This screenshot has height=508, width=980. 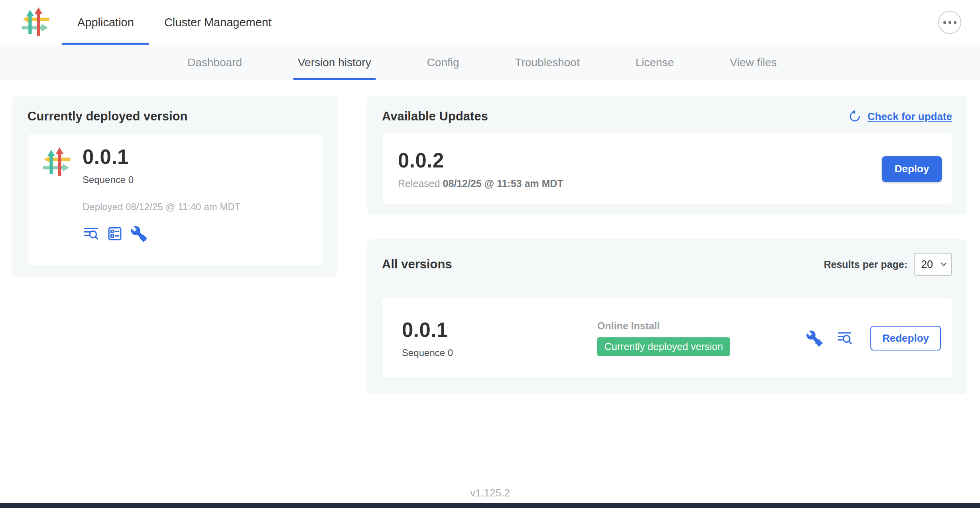 What do you see at coordinates (912, 169) in the screenshot?
I see `deploy-button: Deploy` at bounding box center [912, 169].